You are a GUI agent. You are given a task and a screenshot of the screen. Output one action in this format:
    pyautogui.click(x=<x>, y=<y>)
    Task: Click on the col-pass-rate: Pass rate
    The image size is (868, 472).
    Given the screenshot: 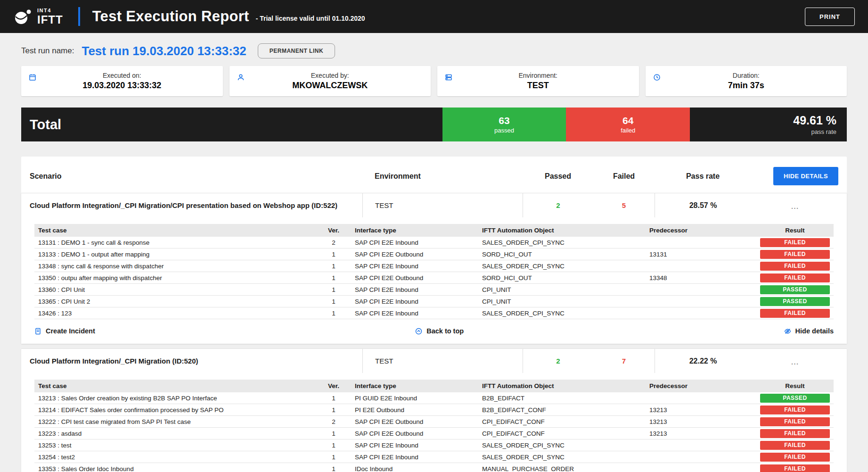 What is the action you would take?
    pyautogui.click(x=703, y=176)
    